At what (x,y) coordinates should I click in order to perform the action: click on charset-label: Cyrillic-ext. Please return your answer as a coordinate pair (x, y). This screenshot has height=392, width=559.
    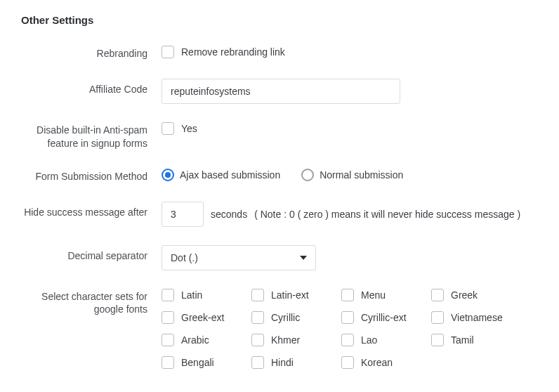
    Looking at the image, I should click on (383, 318).